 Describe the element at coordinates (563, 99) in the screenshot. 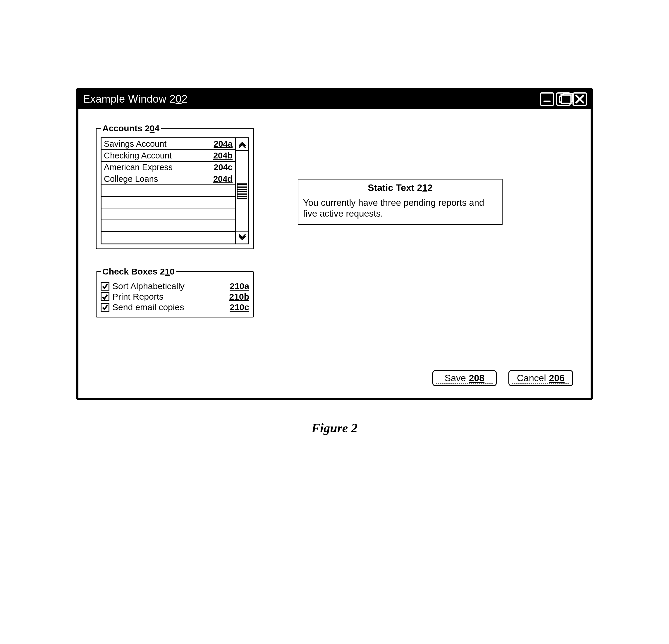

I see `window-controls` at that location.